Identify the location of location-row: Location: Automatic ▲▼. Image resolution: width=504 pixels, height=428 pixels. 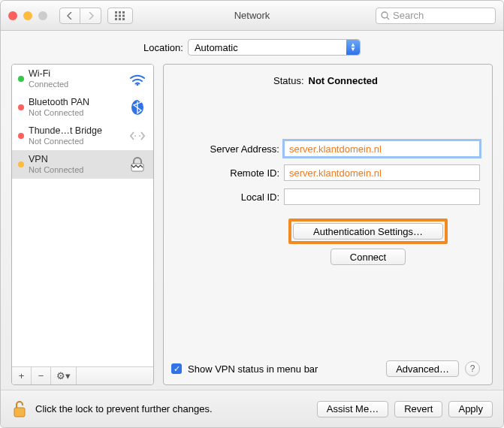
(252, 47).